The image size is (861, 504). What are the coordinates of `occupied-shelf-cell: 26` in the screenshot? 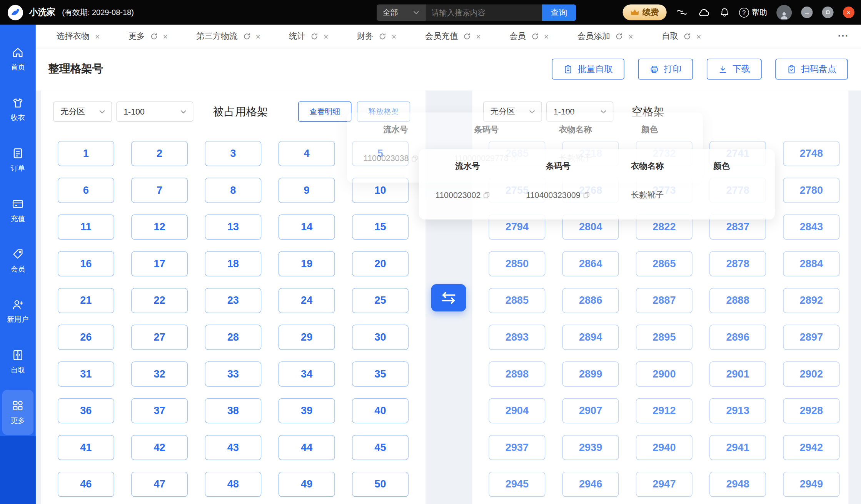 It's located at (86, 338).